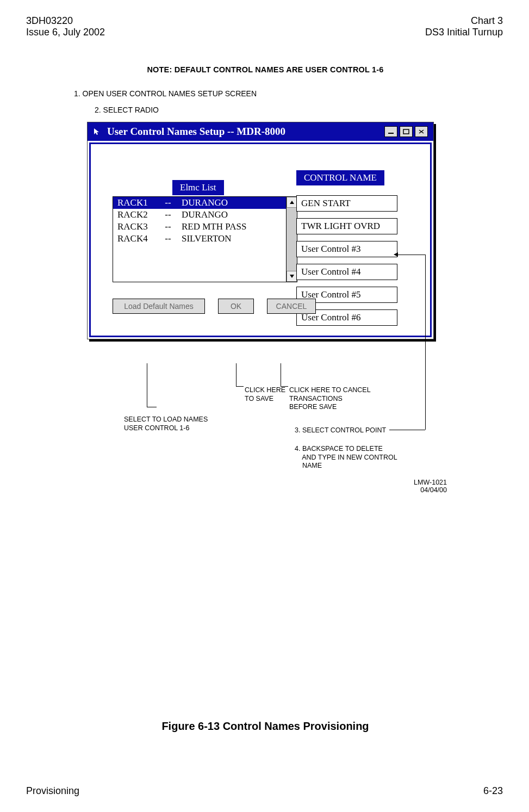 Image resolution: width=529 pixels, height=812 pixels. I want to click on footer-left: Provisioning, so click(53, 791).